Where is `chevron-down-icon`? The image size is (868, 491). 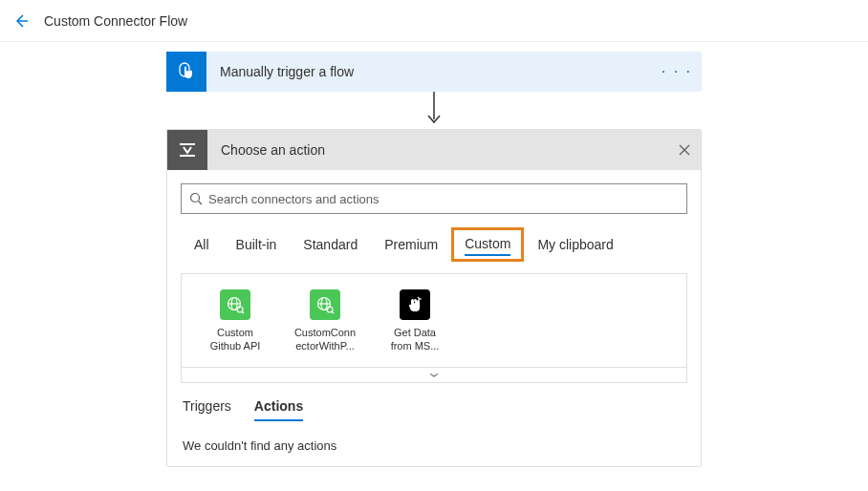 chevron-down-icon is located at coordinates (434, 374).